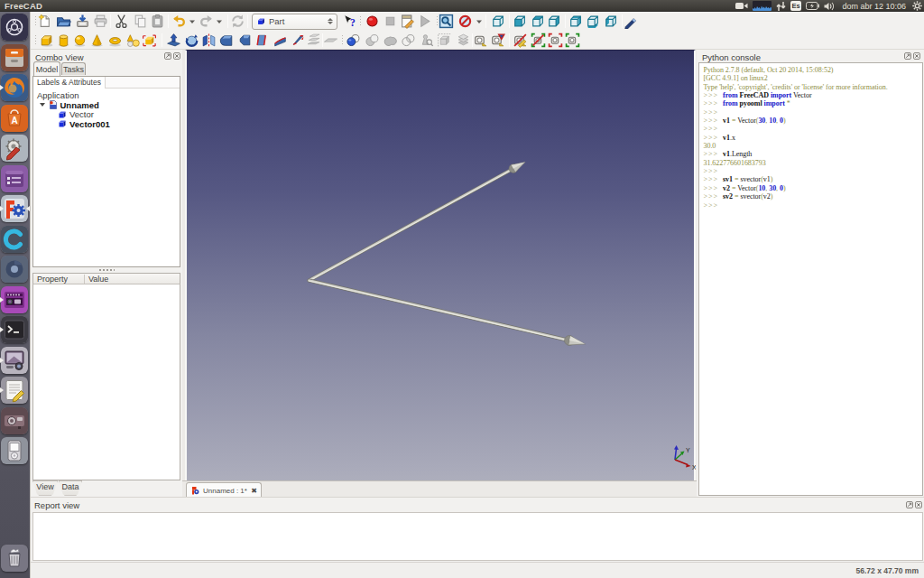 This screenshot has height=578, width=924. Describe the element at coordinates (781, 6) in the screenshot. I see `network-updown-icon` at that location.